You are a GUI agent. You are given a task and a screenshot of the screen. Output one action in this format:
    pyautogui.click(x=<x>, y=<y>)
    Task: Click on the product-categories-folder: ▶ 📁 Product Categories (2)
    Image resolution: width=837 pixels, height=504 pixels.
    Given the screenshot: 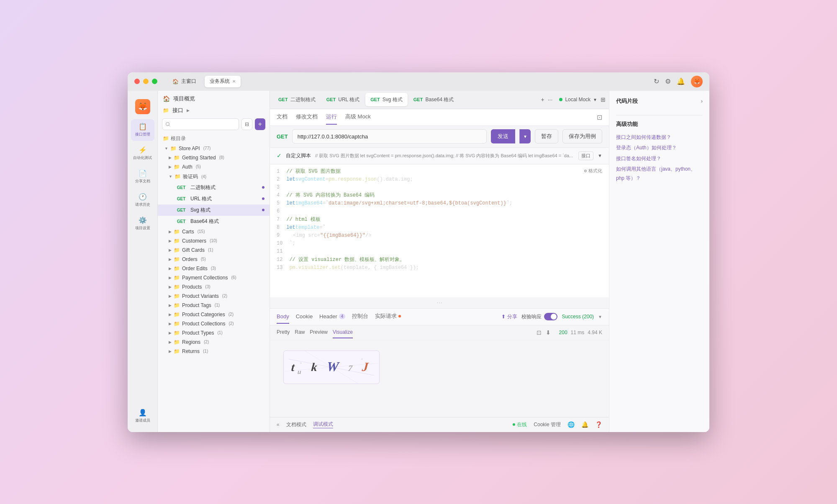 What is the action you would take?
    pyautogui.click(x=213, y=315)
    